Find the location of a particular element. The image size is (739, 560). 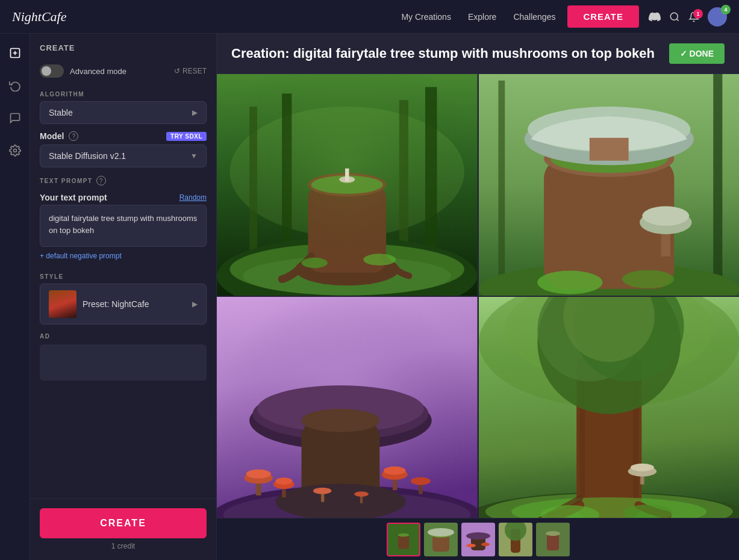

reset-icon: ↺ is located at coordinates (177, 71).